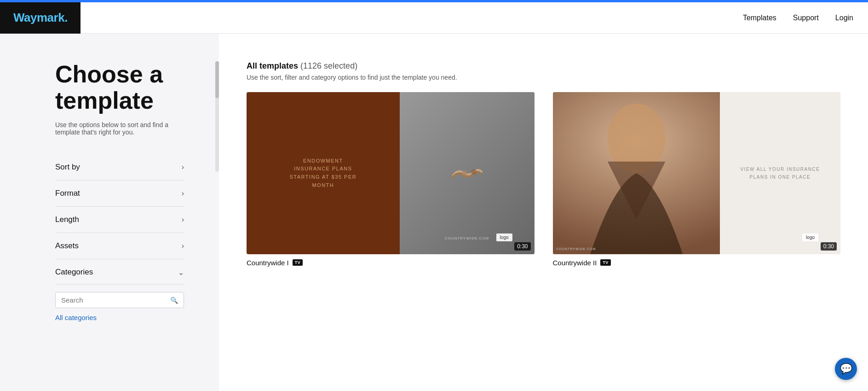  What do you see at coordinates (467, 239) in the screenshot?
I see `thumb-url-1: COUNTRYWIDE.COM` at bounding box center [467, 239].